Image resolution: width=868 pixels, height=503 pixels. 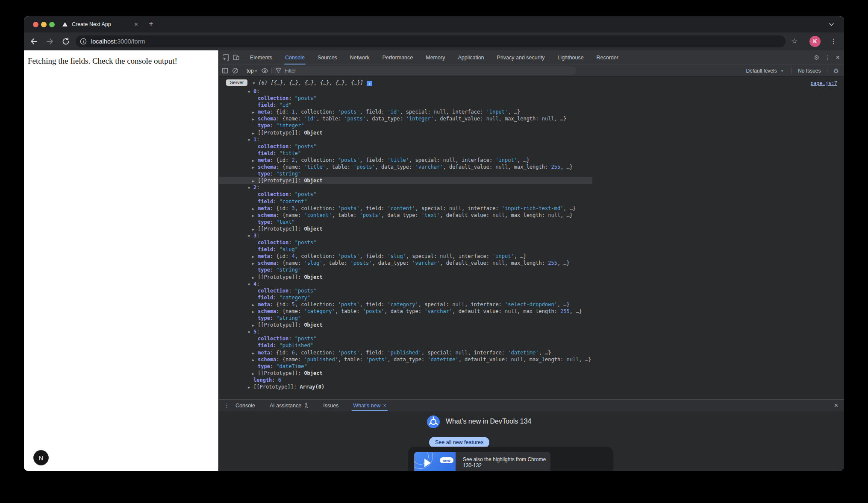 What do you see at coordinates (532, 222) in the screenshot?
I see `console-row: type: "text"` at bounding box center [532, 222].